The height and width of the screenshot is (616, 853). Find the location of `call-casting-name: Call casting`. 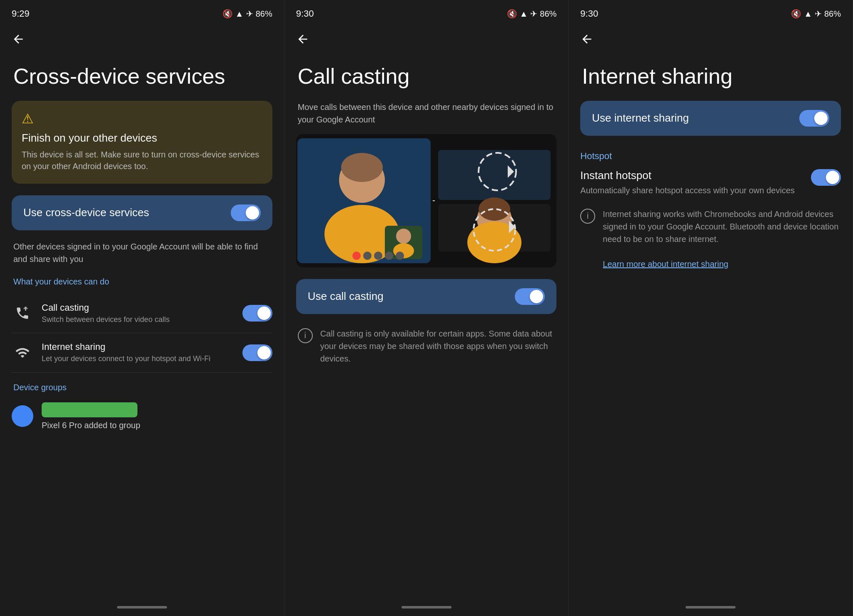

call-casting-name: Call casting is located at coordinates (139, 308).